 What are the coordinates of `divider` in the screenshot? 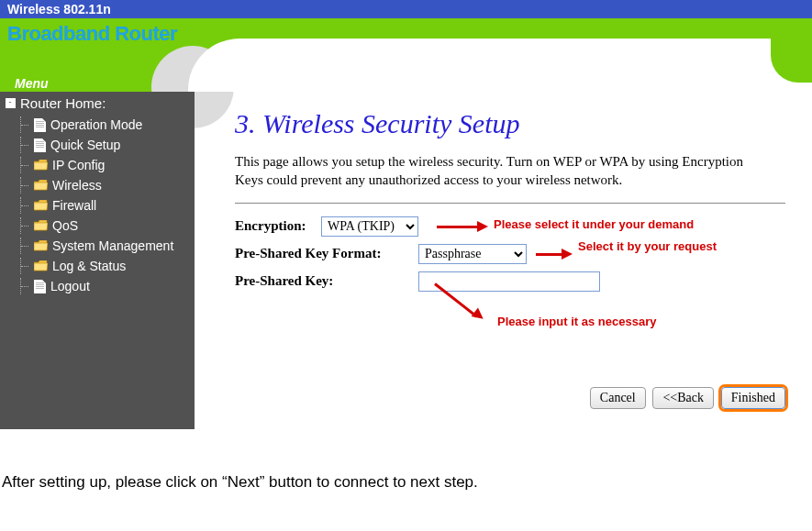 It's located at (510, 204).